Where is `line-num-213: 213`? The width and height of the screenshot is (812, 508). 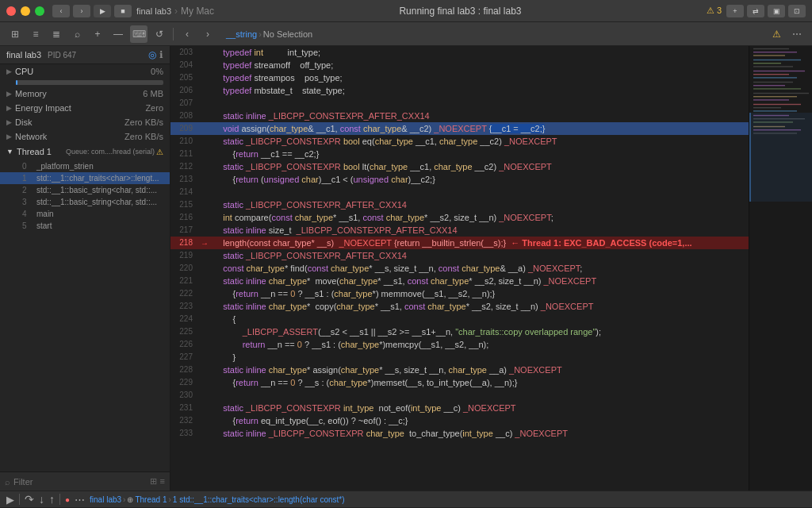 line-num-213: 213 is located at coordinates (185, 179).